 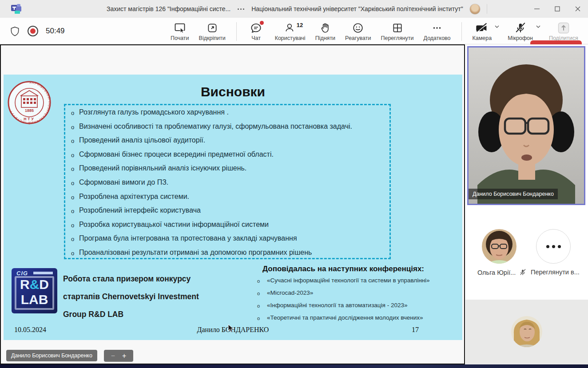 What do you see at coordinates (502, 273) in the screenshot?
I see `participant-label-olga: Ольга Юрії...` at bounding box center [502, 273].